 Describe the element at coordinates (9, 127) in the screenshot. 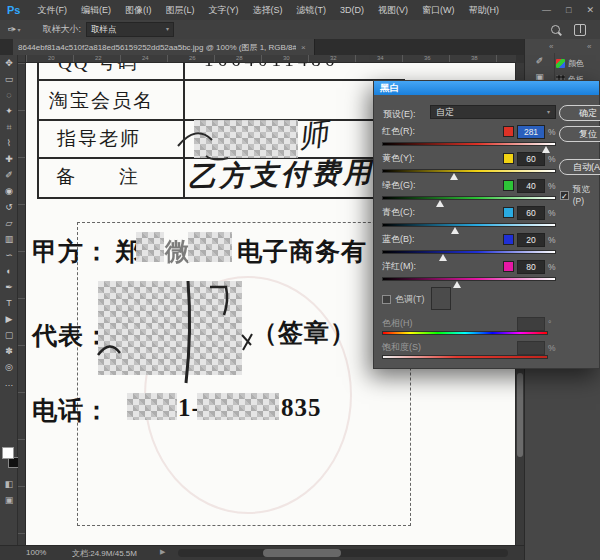

I see `crop-tool: ⌗` at that location.